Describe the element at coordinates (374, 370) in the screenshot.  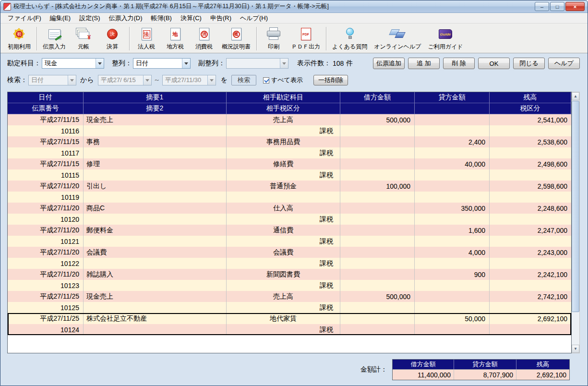
I see `summary-total-label: 金額計：` at that location.